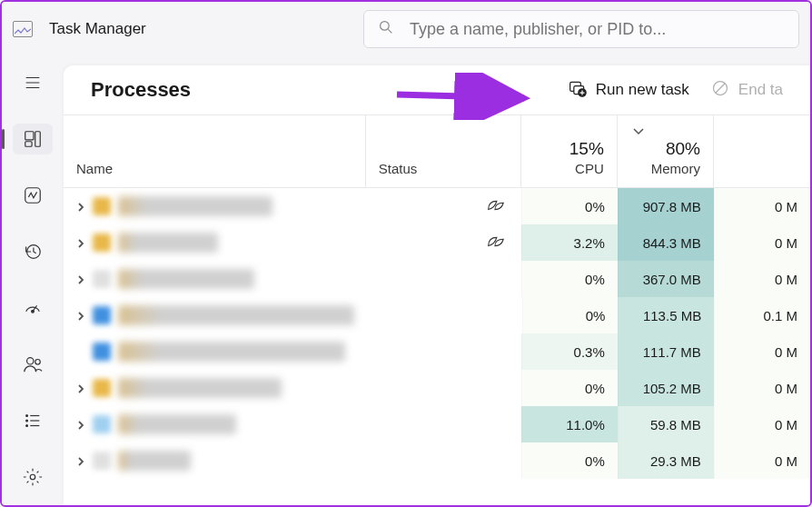  Describe the element at coordinates (33, 252) in the screenshot. I see `sidebar-item-app-history` at that location.